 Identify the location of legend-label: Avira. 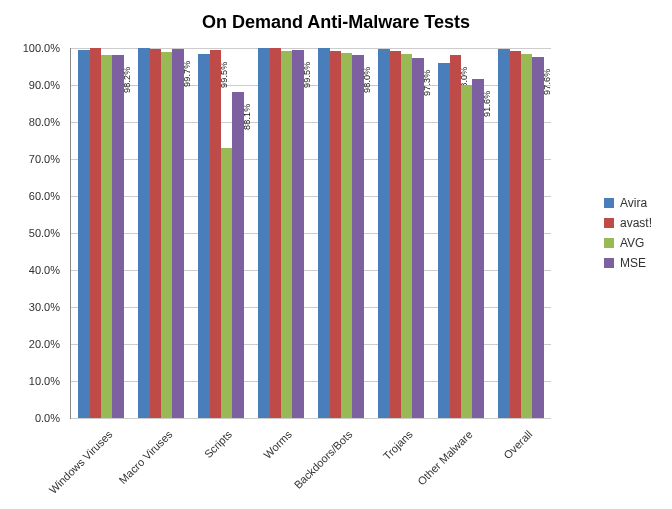
(634, 203).